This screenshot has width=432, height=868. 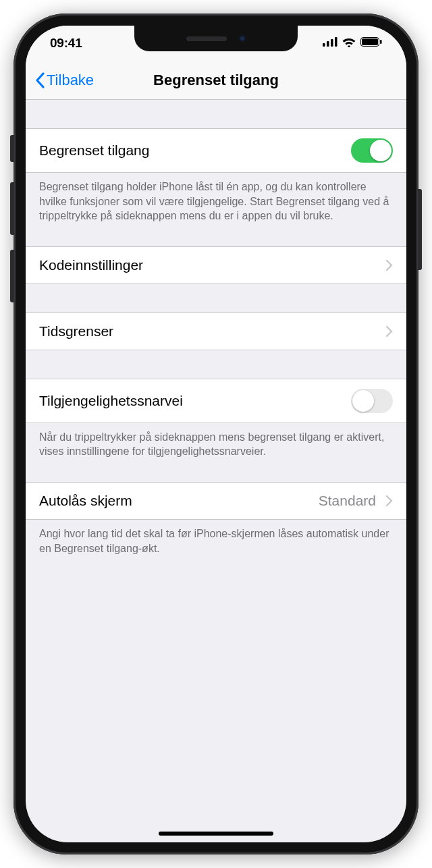 I want to click on chevron-left-icon, so click(x=40, y=80).